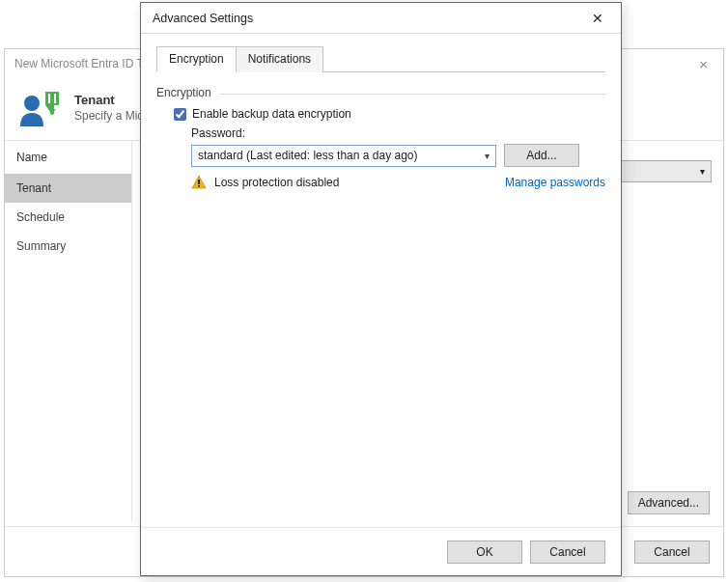 This screenshot has height=582, width=728. Describe the element at coordinates (203, 18) in the screenshot. I see `dialog-title: Advanced Settings` at that location.